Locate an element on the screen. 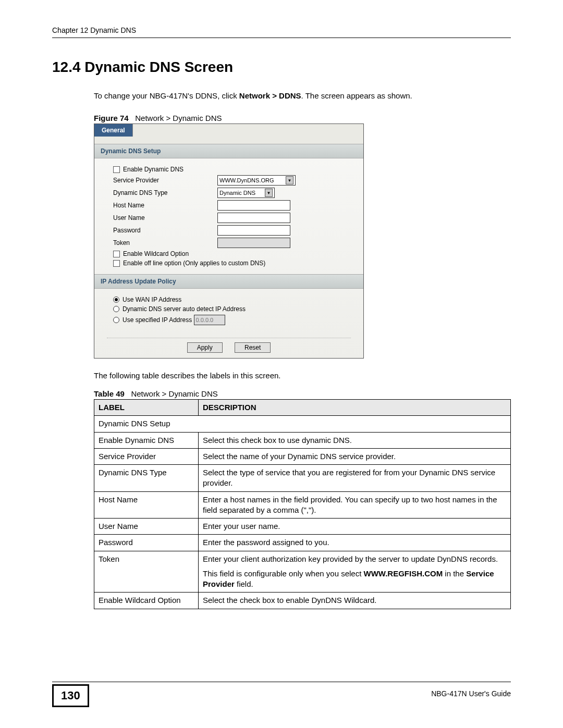  th-description: DESCRIPTION is located at coordinates (354, 408).